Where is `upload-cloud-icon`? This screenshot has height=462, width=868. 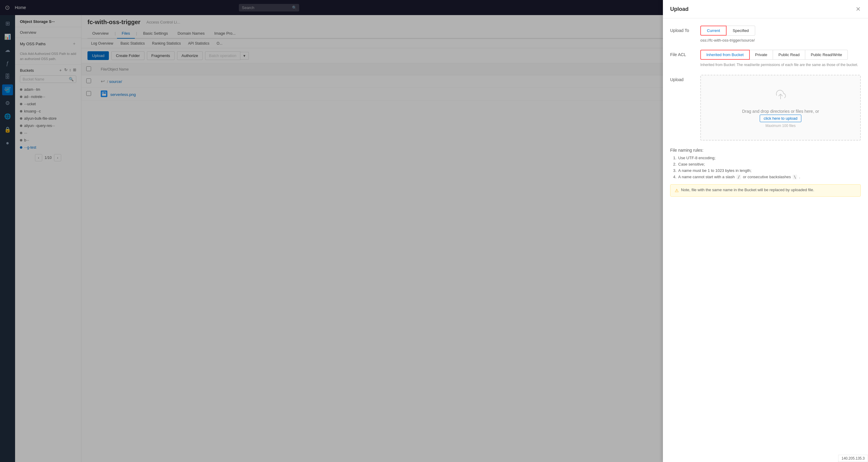
upload-cloud-icon is located at coordinates (780, 96).